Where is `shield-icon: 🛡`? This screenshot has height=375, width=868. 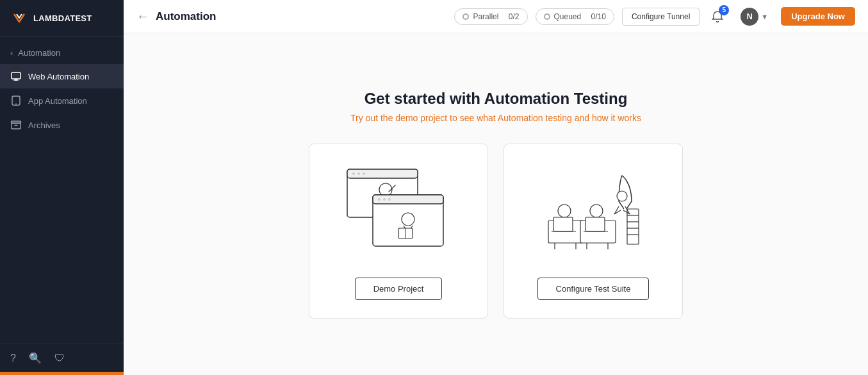
shield-icon: 🛡 is located at coordinates (60, 358).